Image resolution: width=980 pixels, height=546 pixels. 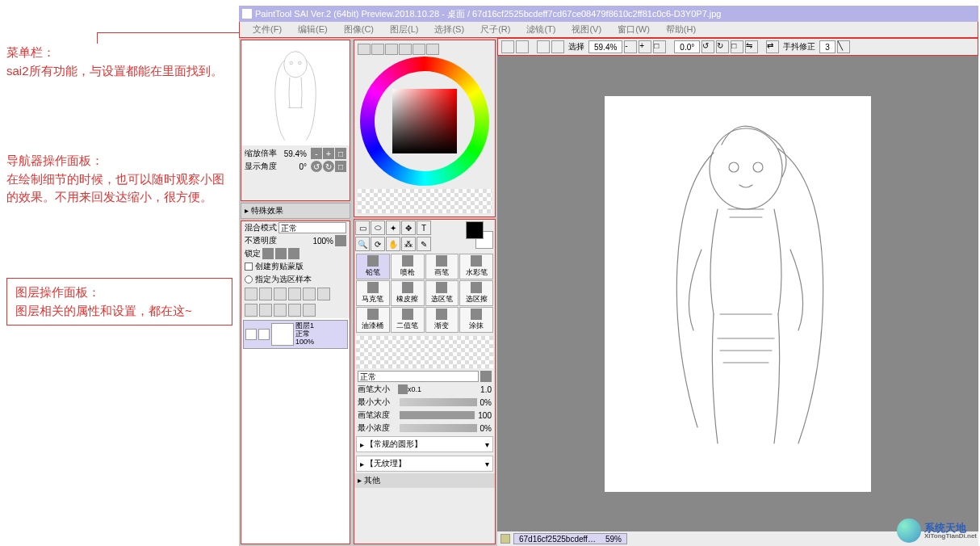 What do you see at coordinates (476, 320) in the screenshot?
I see `brush-blur: 涂抹` at bounding box center [476, 320].